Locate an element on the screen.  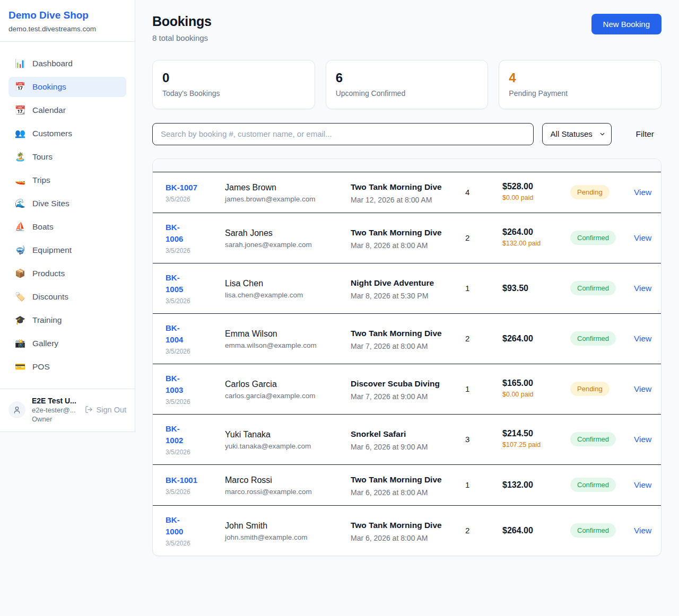
bar-chart-icon: 📊 is located at coordinates (20, 64).